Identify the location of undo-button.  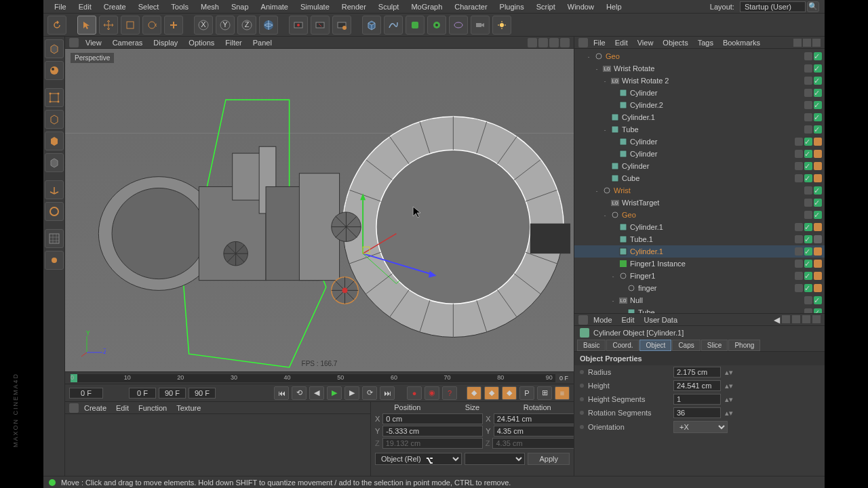
(57, 25).